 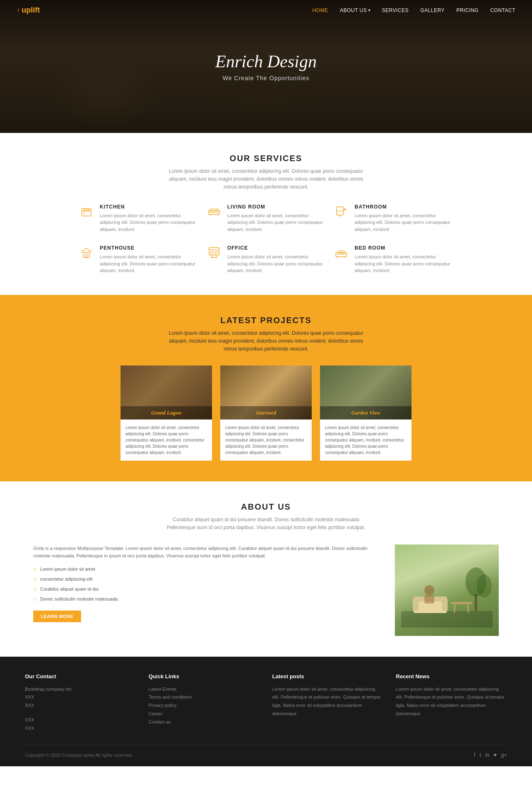 I want to click on service-kitchen: KITCHEN Lorem ipsum dolor sit amet, cons…, so click(x=139, y=218).